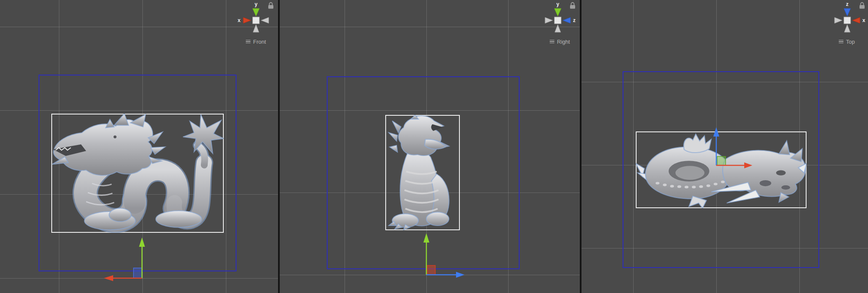 The width and height of the screenshot is (868, 293). Describe the element at coordinates (574, 20) in the screenshot. I see `axis-label-side: z` at that location.